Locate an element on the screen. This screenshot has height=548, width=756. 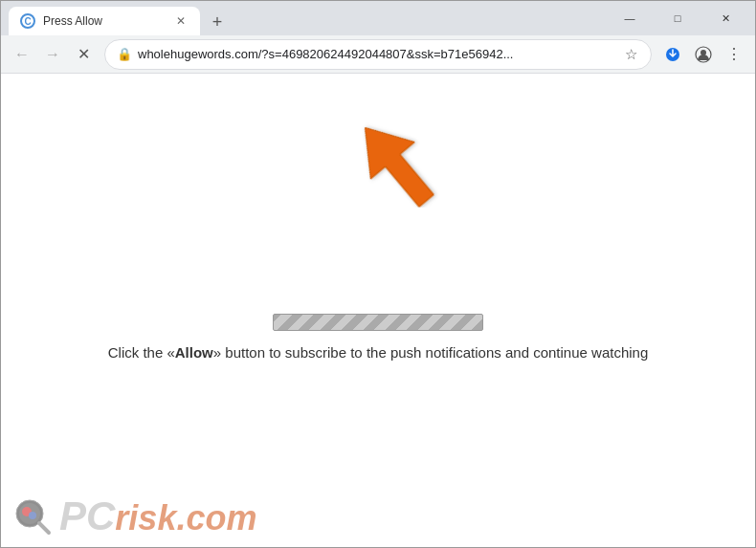
forward-button: → is located at coordinates (53, 55).